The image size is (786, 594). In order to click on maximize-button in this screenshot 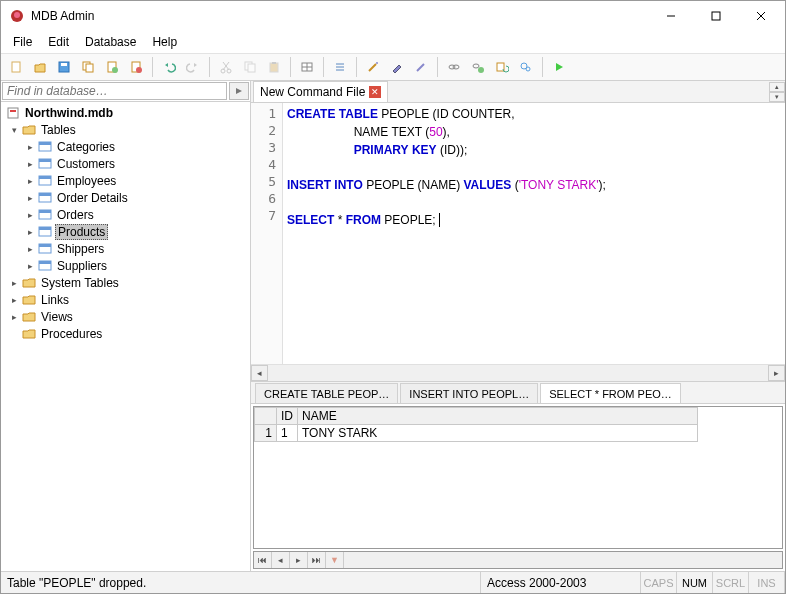, I will do `click(716, 16)`.